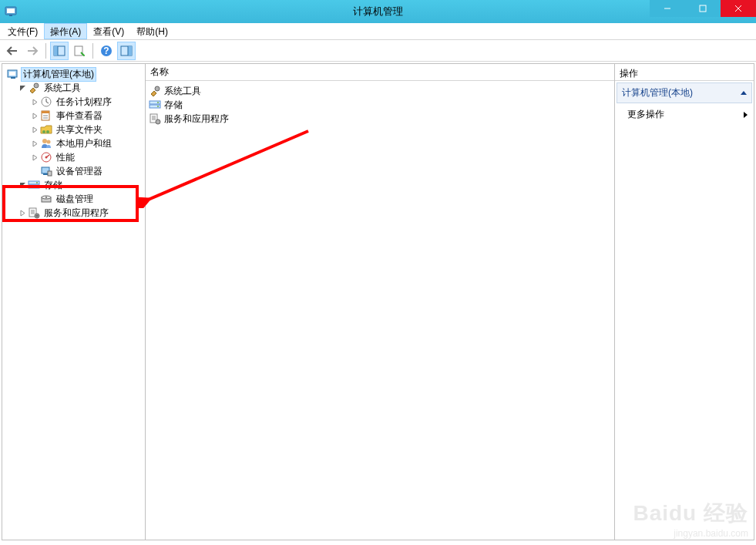  What do you see at coordinates (657, 93) in the screenshot?
I see `actions-group-label: 计算机管理(本地)` at bounding box center [657, 93].